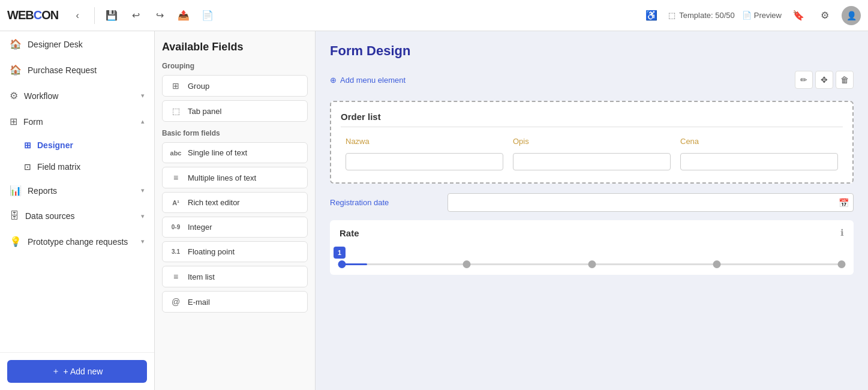 The image size is (868, 390). I want to click on rate-header: Rate ℹ, so click(591, 233).